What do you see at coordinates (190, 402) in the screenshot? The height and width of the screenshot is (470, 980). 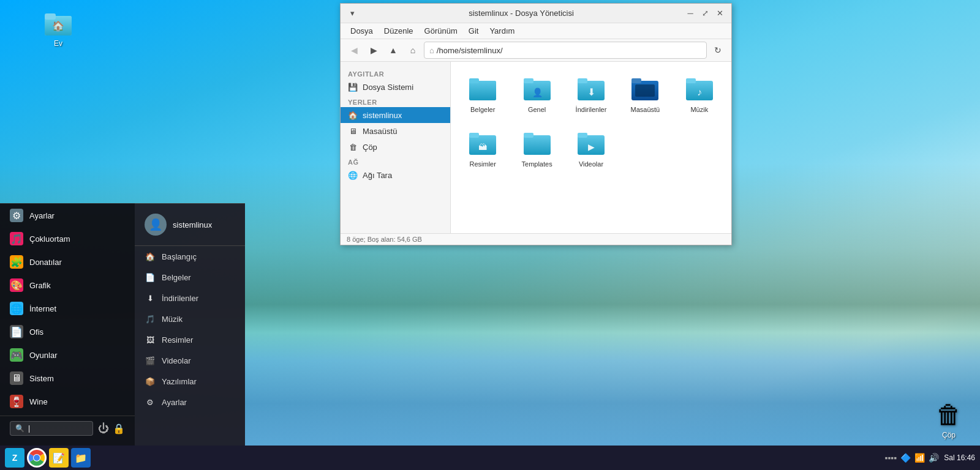 I see `right-menu-ayarlar: ⚙ Ayarlar` at bounding box center [190, 402].